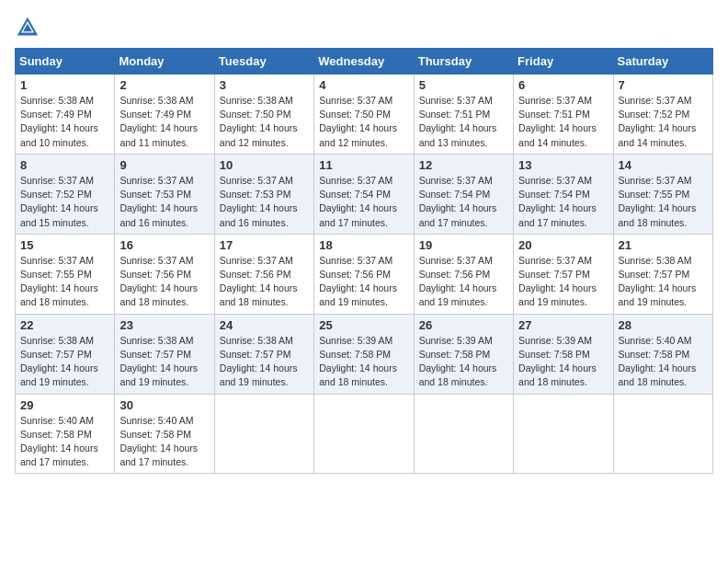  Describe the element at coordinates (463, 62) in the screenshot. I see `column-header-thursday: Thursday` at that location.